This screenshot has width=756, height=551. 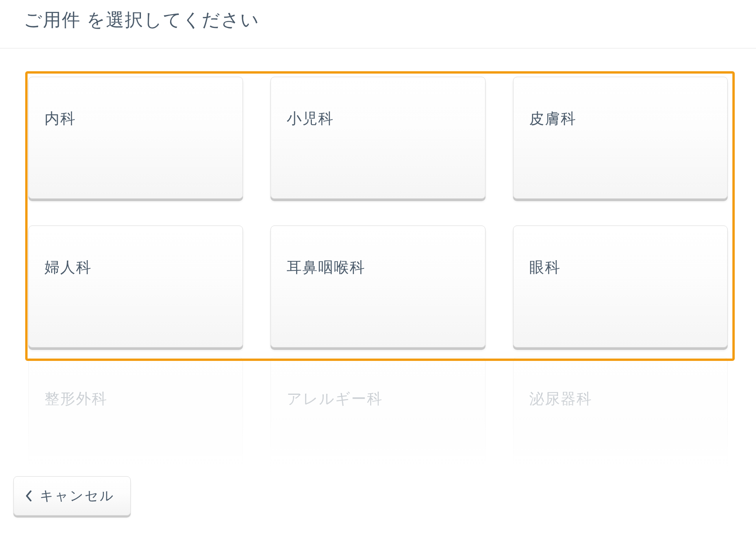 What do you see at coordinates (378, 119) in the screenshot?
I see `option-label: 小児科` at bounding box center [378, 119].